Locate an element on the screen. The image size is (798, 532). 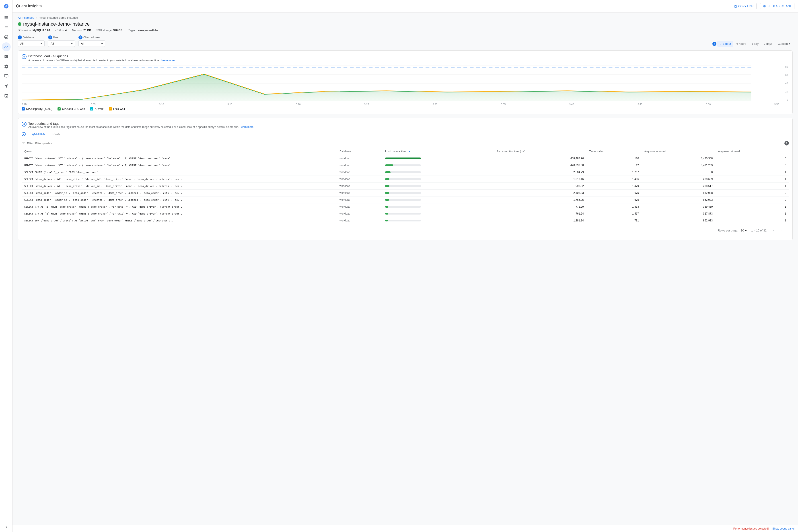
legend-io-wait: ✓ IO Wait is located at coordinates (97, 109).